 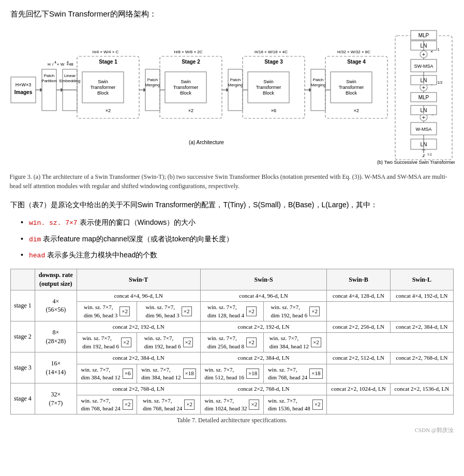 What do you see at coordinates (206, 143) in the screenshot?
I see `svg-text: (a) Architecture` at bounding box center [206, 143].